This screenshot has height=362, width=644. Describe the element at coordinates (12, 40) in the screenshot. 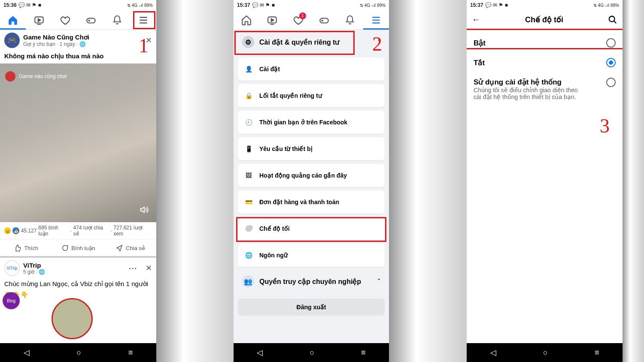

I see `post1-avatar: 🎮` at that location.